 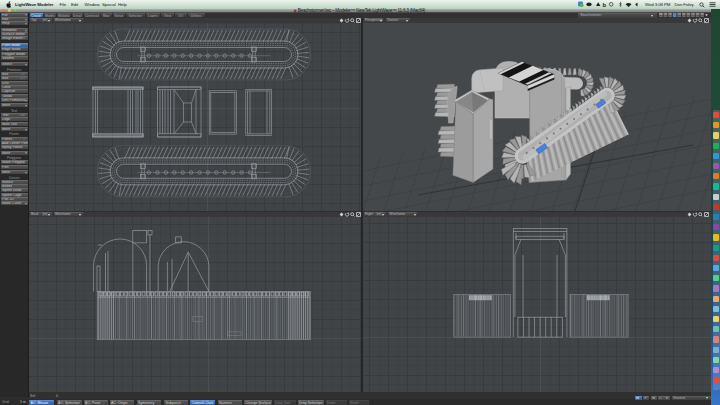 What do you see at coordinates (605, 5) in the screenshot?
I see `svg-text: b` at bounding box center [605, 5].